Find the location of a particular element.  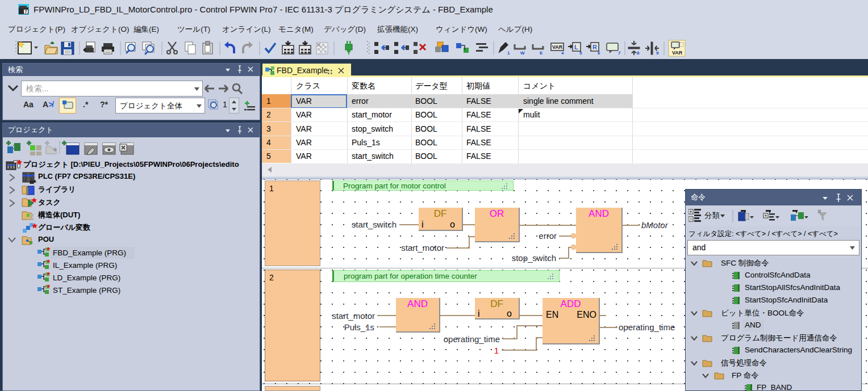

svg-text: 5 is located at coordinates (581, 53).